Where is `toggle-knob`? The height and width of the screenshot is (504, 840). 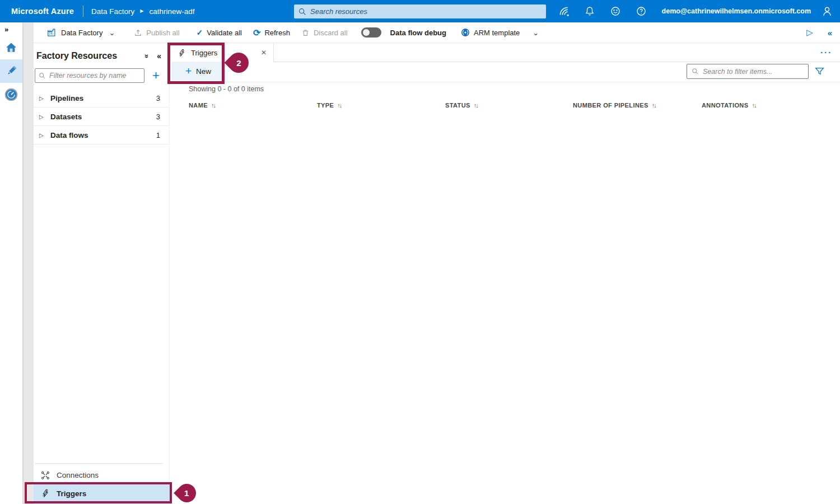
toggle-knob is located at coordinates (366, 32).